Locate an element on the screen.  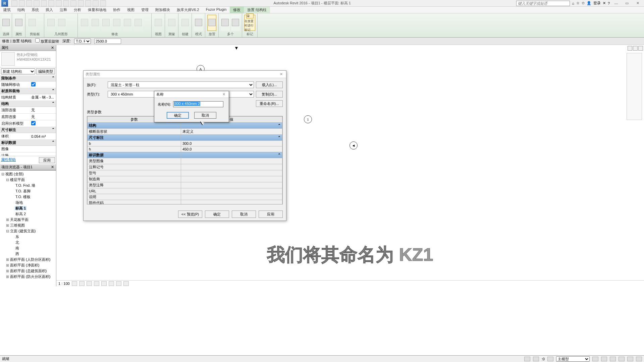
select-links-icon is located at coordinates (604, 359).